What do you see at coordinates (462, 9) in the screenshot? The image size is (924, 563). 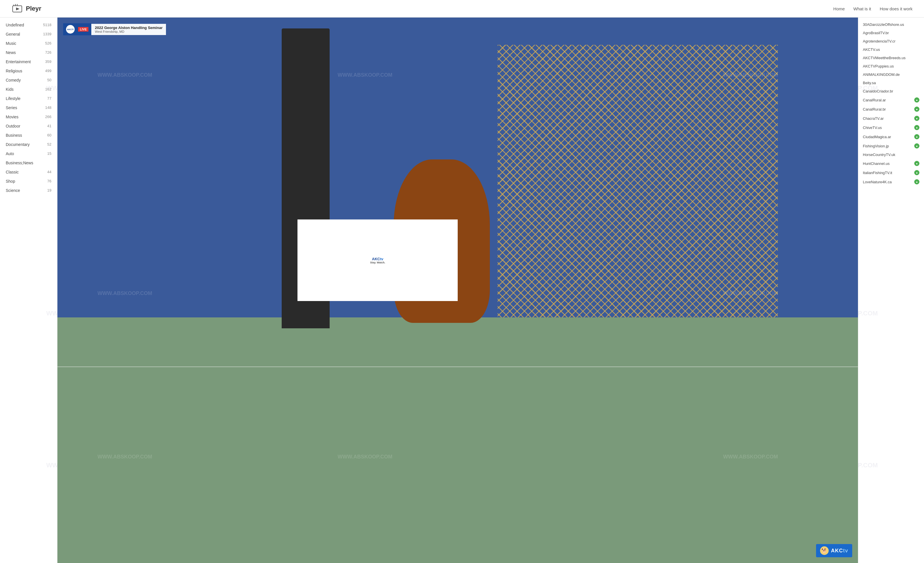 I see `header: Pleyr Home What is it How does it work` at bounding box center [462, 9].